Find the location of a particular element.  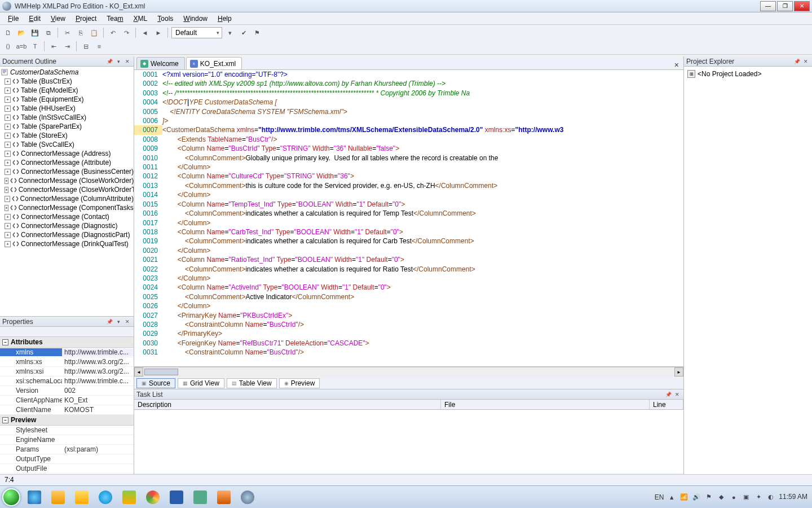

col-file: File is located at coordinates (545, 404).